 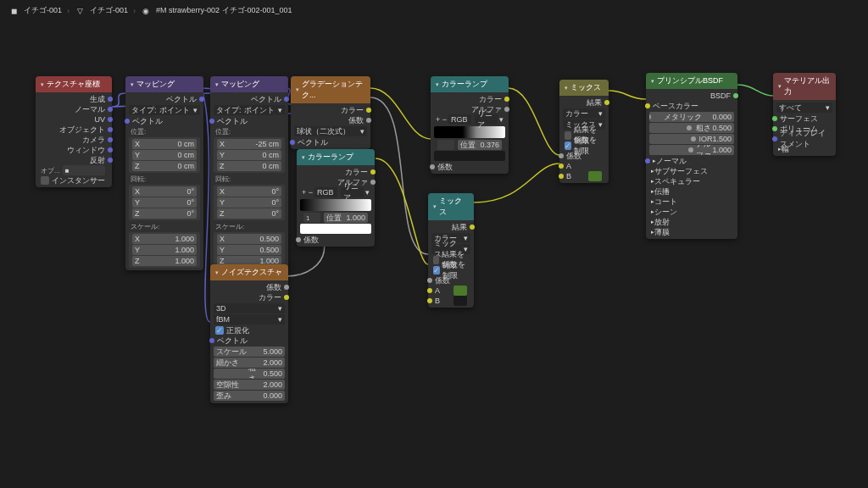 What do you see at coordinates (74, 85) in the screenshot?
I see `node-header: ▾テクスチャ座標` at bounding box center [74, 85].